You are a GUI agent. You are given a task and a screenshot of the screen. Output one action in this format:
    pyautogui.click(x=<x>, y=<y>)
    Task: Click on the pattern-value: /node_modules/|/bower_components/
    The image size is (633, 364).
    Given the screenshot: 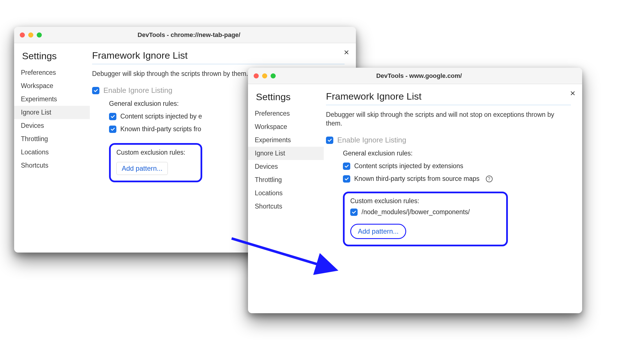 What is the action you would take?
    pyautogui.click(x=416, y=212)
    